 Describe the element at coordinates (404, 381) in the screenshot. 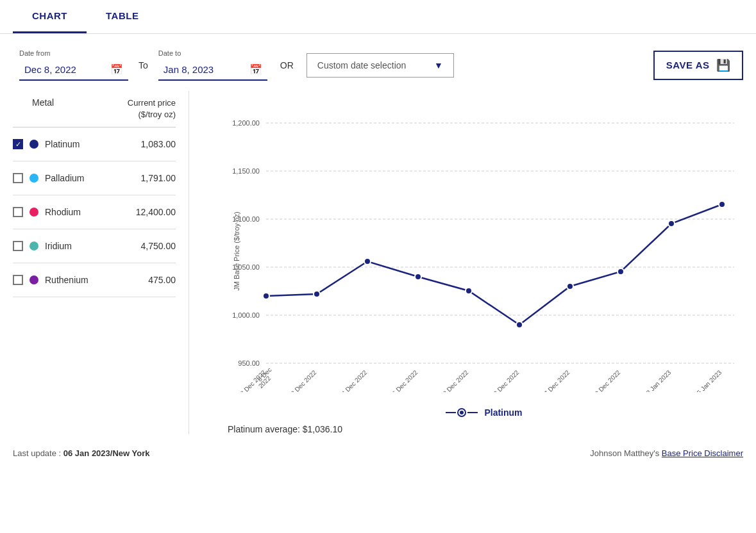

I see `svg-text: 16 Dec 2022` at that location.